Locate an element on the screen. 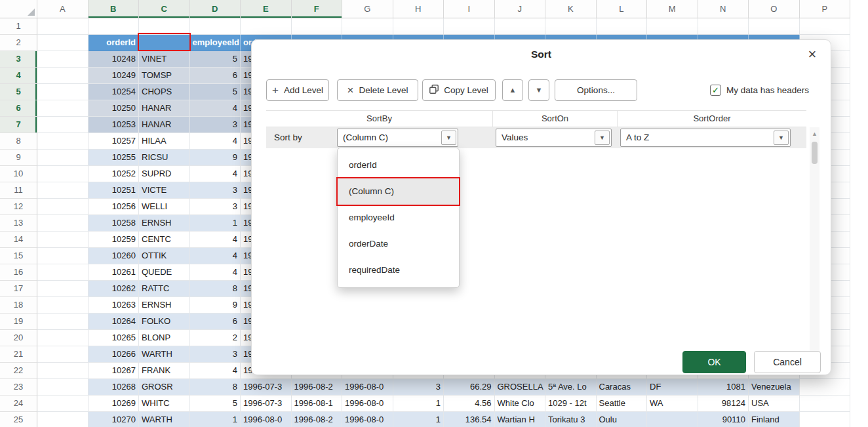  cell-L1 is located at coordinates (622, 26).